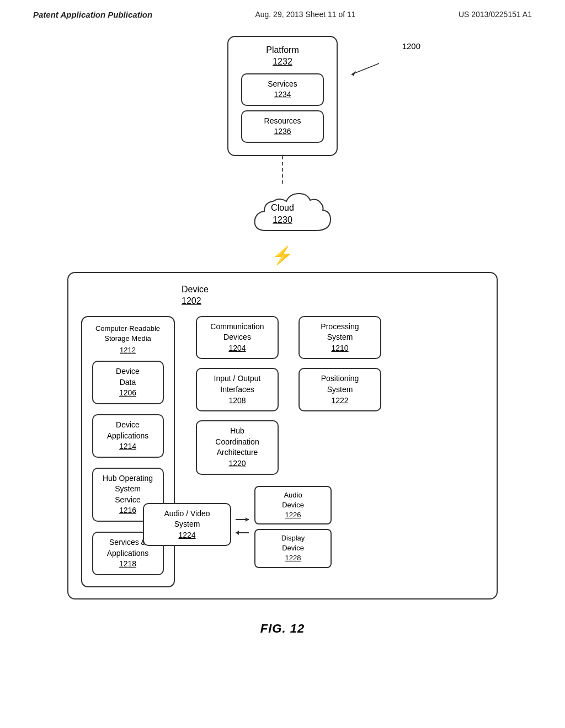 Image resolution: width=565 pixels, height=728 pixels. I want to click on lightning-icon: ⚡, so click(282, 255).